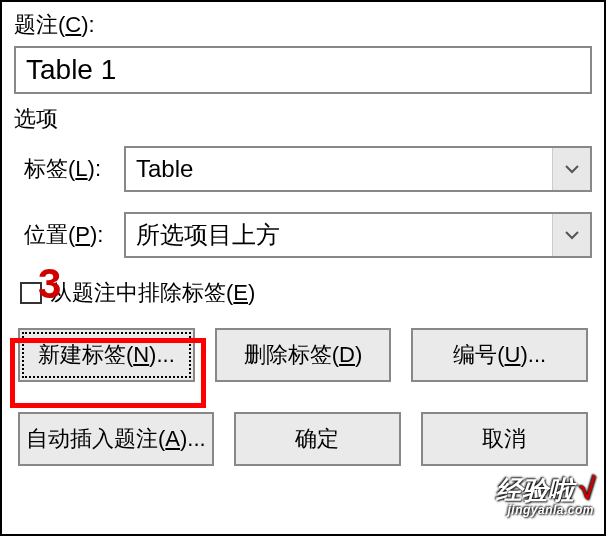 Image resolution: width=606 pixels, height=536 pixels. I want to click on options-title: 选项, so click(303, 119).